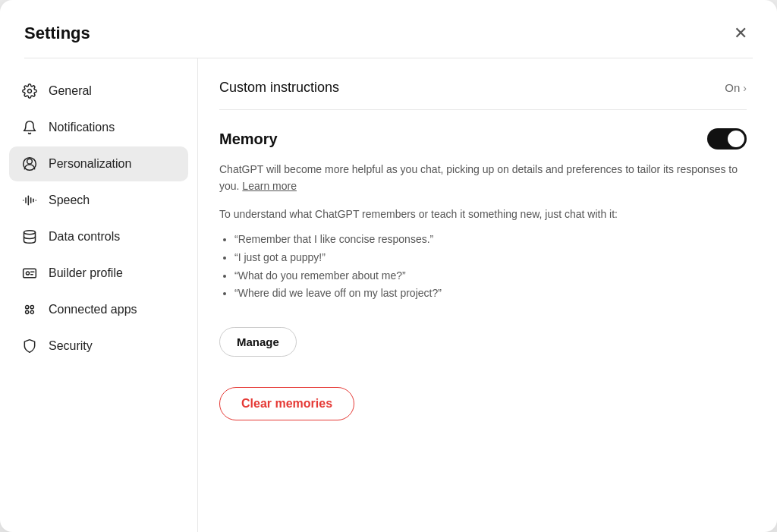  What do you see at coordinates (483, 139) in the screenshot?
I see `memory-row: Memory` at bounding box center [483, 139].